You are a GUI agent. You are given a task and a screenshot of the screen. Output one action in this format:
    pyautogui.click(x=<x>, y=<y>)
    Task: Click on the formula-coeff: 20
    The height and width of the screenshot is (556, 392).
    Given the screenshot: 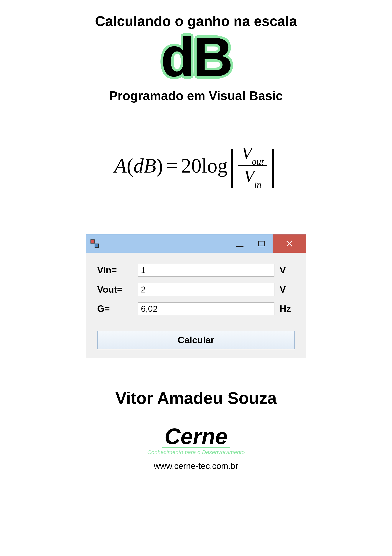 What is the action you would take?
    pyautogui.click(x=191, y=166)
    